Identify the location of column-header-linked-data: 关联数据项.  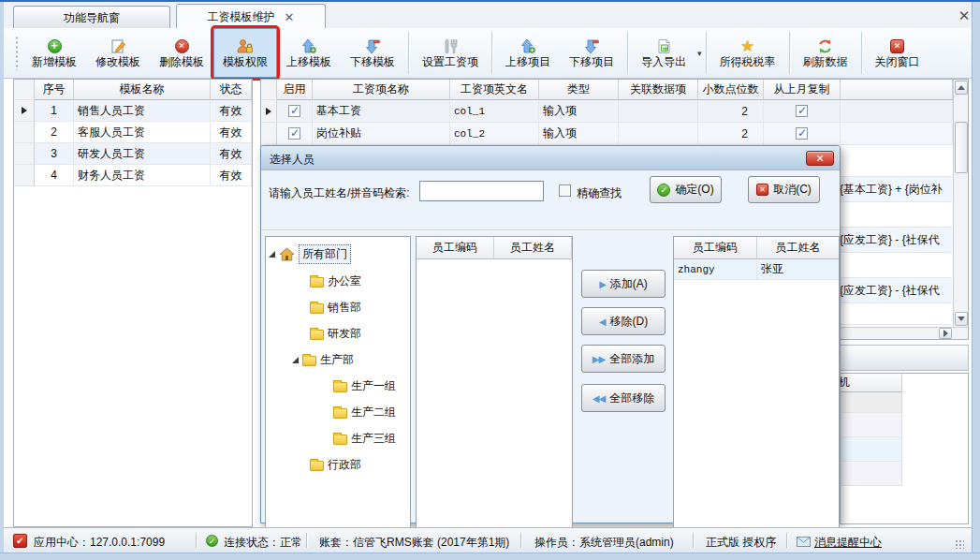
(659, 90).